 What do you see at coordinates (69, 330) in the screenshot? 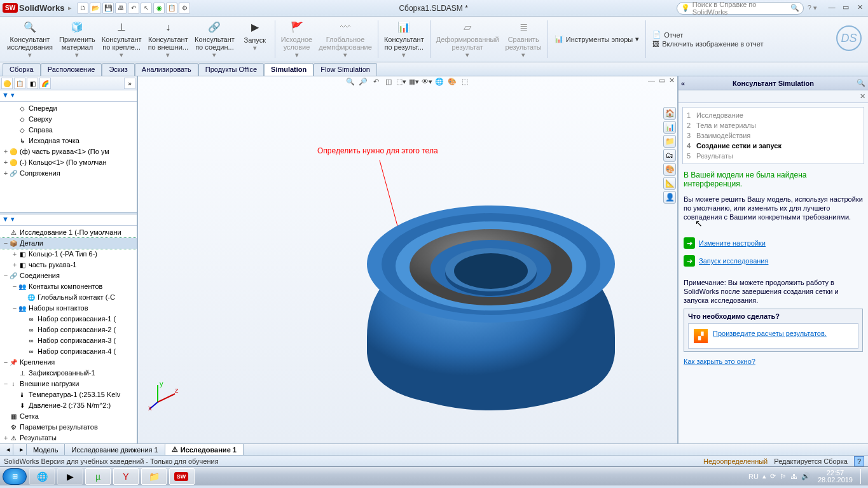
I see `tree-item: ∞Набор соприкасания-2 (` at bounding box center [69, 330].